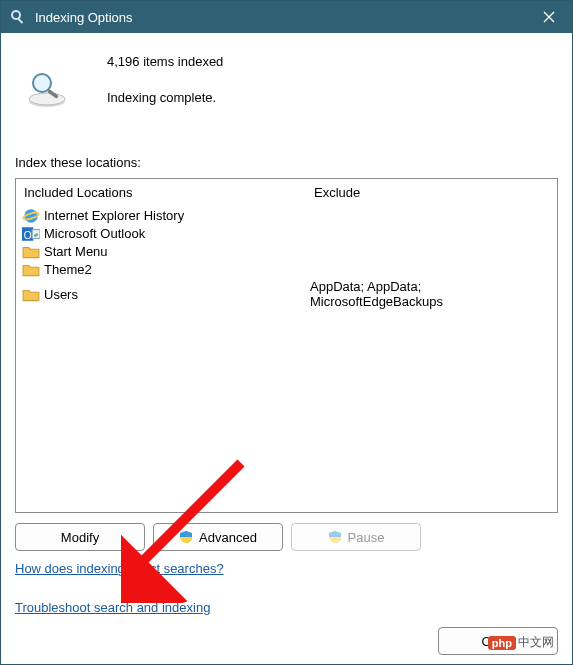 The image size is (573, 665). I want to click on pause-button-label: Pause, so click(366, 538).